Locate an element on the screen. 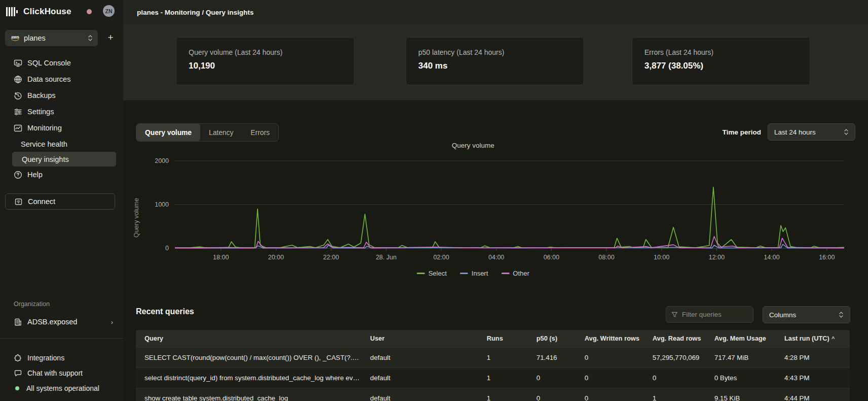 This screenshot has height=401, width=868. sidebar-item-service-health: Service health is located at coordinates (62, 144).